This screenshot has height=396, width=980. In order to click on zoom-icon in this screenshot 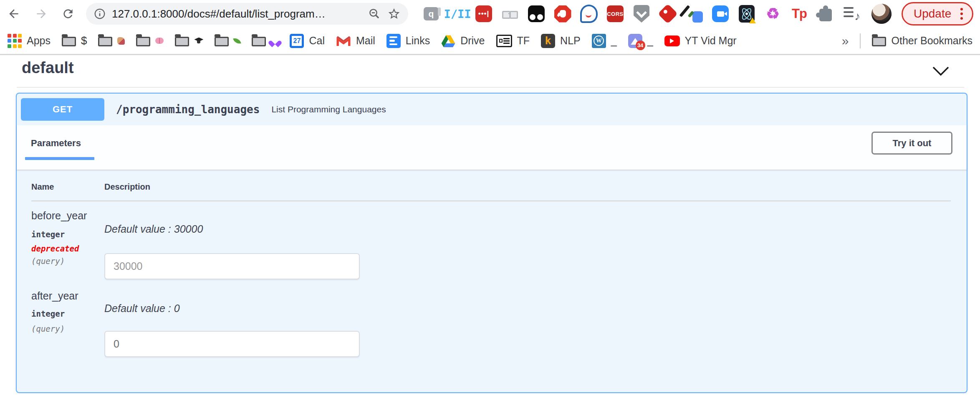, I will do `click(720, 14)`.